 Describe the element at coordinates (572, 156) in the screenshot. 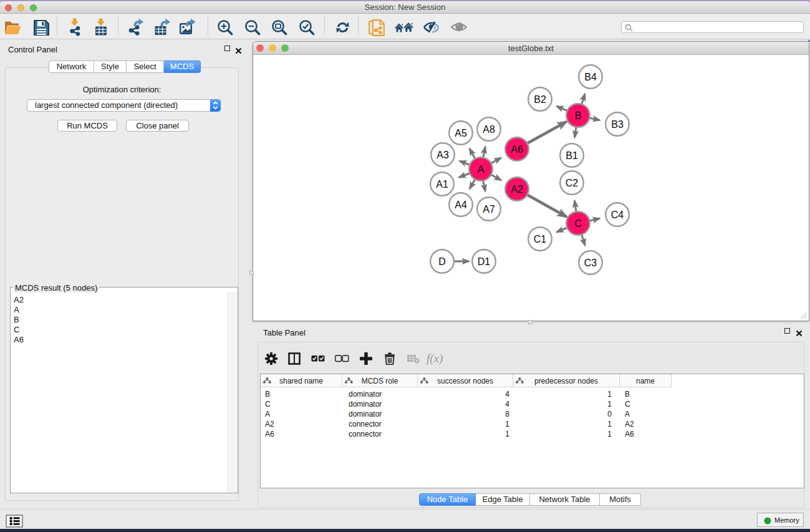

I see `svg-text: B1` at that location.